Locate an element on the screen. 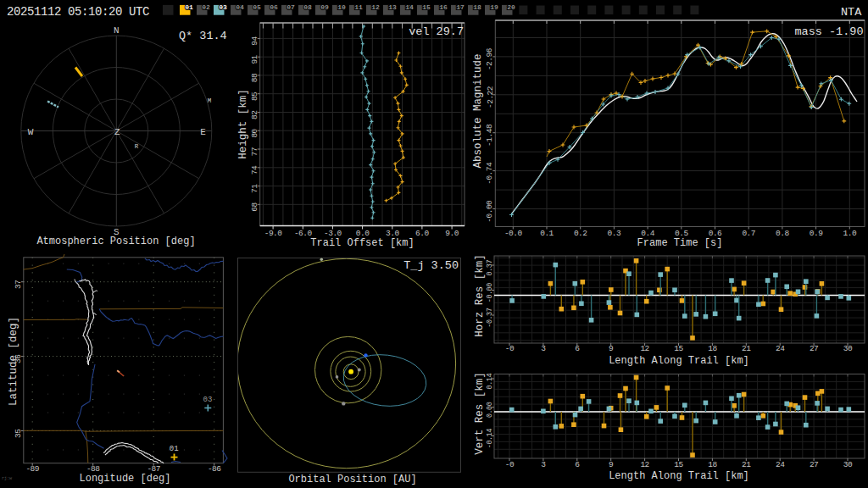  svg-text: 74 is located at coordinates (254, 169).